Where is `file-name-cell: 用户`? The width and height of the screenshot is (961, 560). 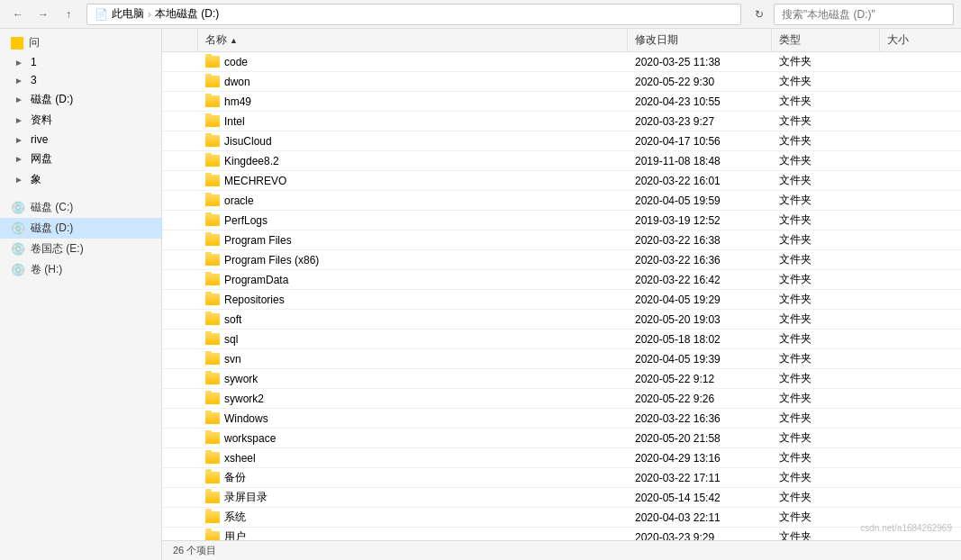 file-name-cell: 用户 is located at coordinates (413, 534).